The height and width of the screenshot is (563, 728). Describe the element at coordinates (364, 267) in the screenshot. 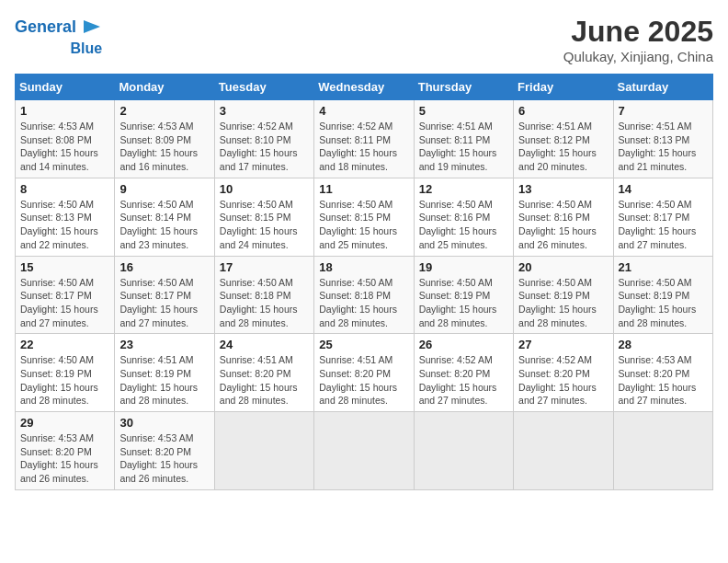

I see `day-number: 18` at that location.